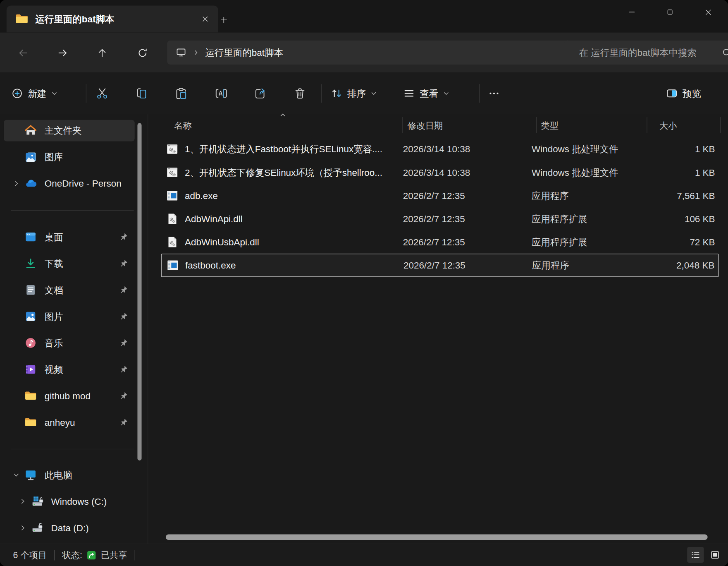  I want to click on refresh-button, so click(142, 53).